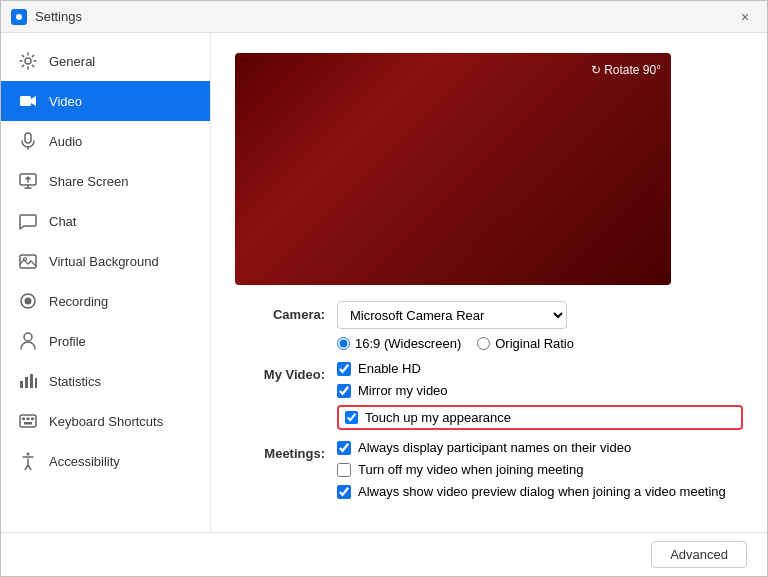 Image resolution: width=768 pixels, height=577 pixels. What do you see at coordinates (540, 315) in the screenshot?
I see `camera-select-area: Microsoft Camera Rear` at bounding box center [540, 315].